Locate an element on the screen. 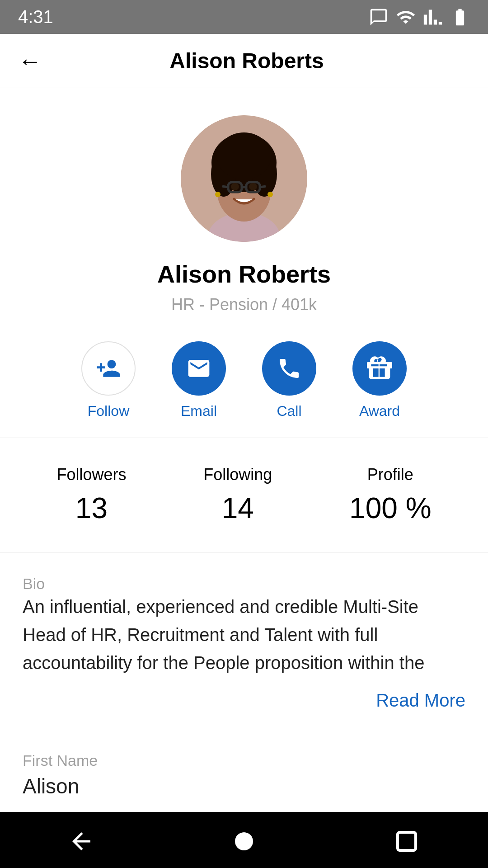 This screenshot has width=488, height=868. nav-recents-button is located at coordinates (407, 841).